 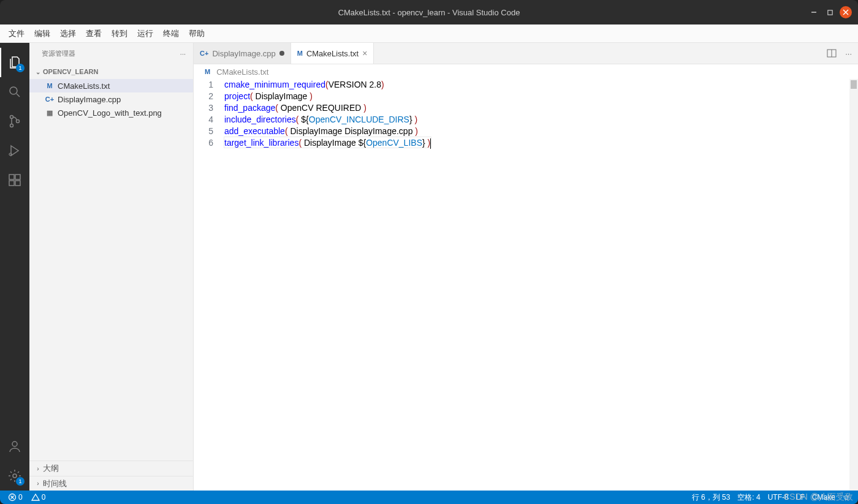 What do you see at coordinates (68, 34) in the screenshot?
I see `menu-selection: 选择` at bounding box center [68, 34].